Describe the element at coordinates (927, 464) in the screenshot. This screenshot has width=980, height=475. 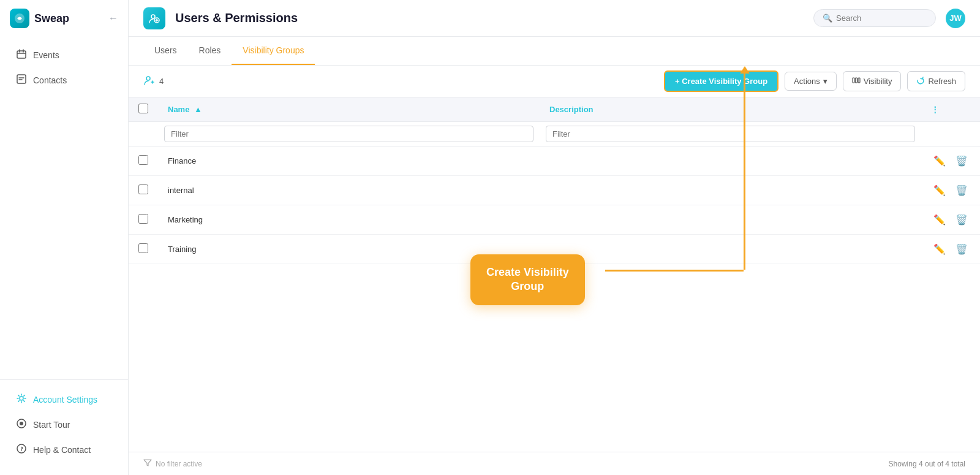
I see `showing-count: Showing 4 out of 4 total` at that location.